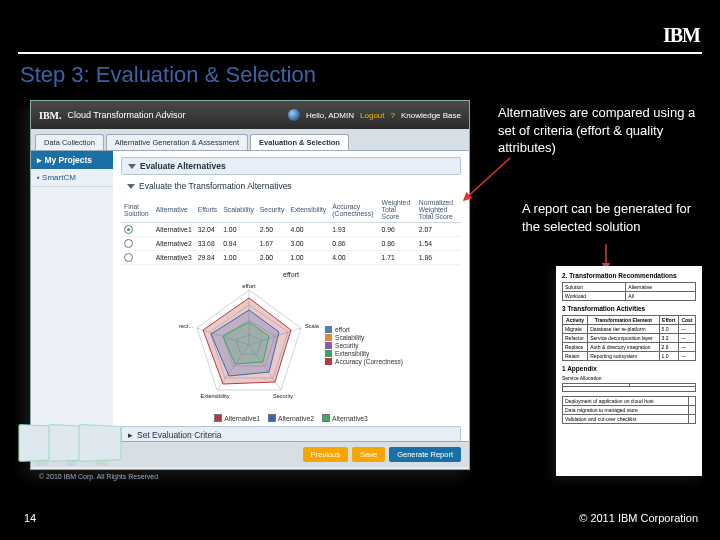  What do you see at coordinates (291, 434) in the screenshot?
I see `section-set-criteria: ▸ Set Evaluation Criteria` at bounding box center [291, 434].